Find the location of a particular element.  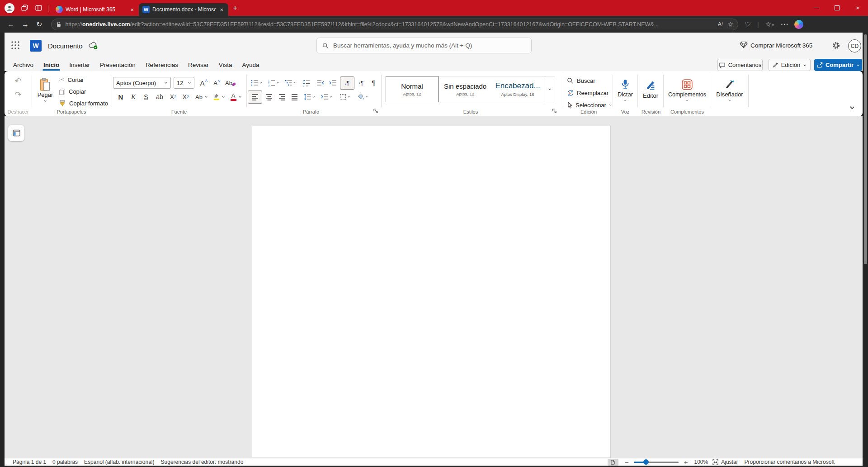

shading-button is located at coordinates (363, 97).